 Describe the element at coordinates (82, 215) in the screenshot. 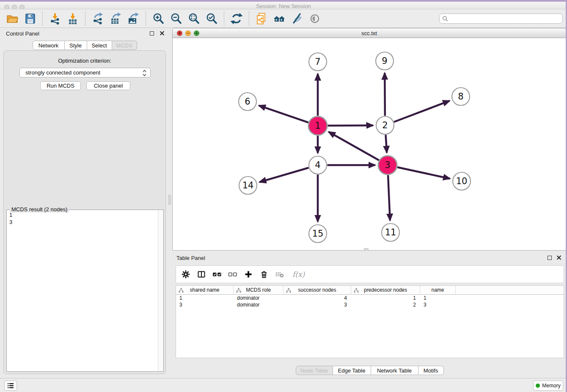

I see `result-line: 1` at that location.